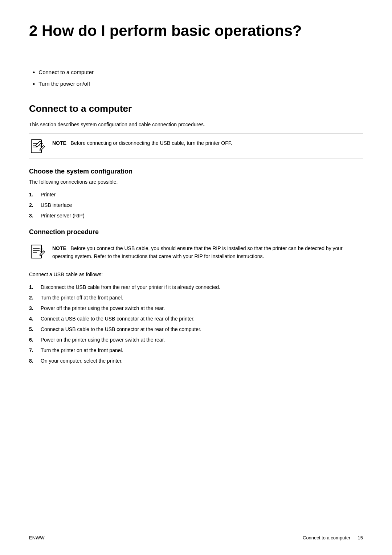 This screenshot has height=555, width=392. Describe the element at coordinates (196, 361) in the screenshot. I see `list-item: 8. On your computer, select the printer.` at that location.